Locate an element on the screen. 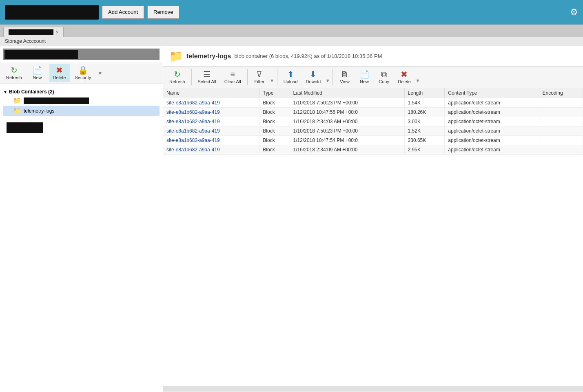 This screenshot has width=583, height=392. security-label-left: Security is located at coordinates (83, 78).